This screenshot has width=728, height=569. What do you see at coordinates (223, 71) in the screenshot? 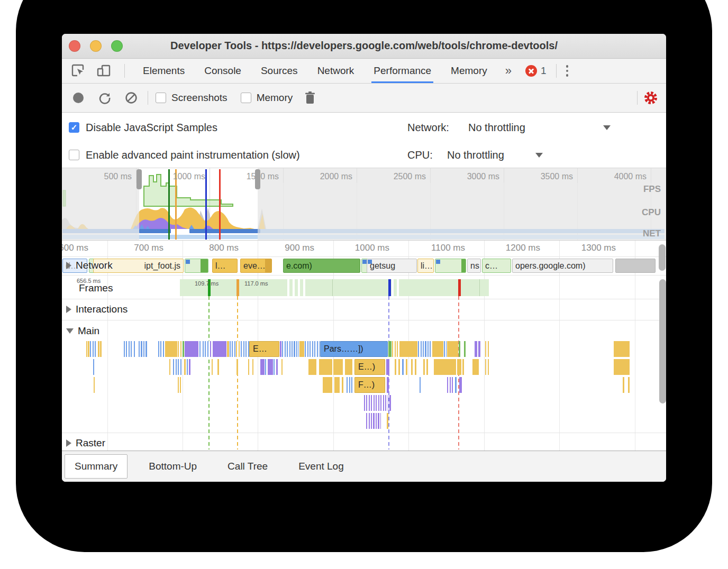
I see `tab-console: Console` at bounding box center [223, 71].